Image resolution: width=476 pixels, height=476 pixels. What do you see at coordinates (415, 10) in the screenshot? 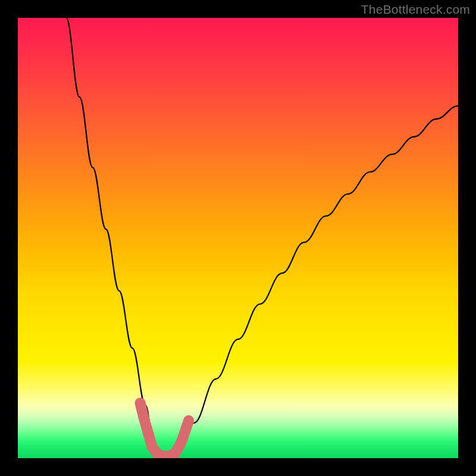
I see `watermark-text: TheBottleneck.com` at bounding box center [415, 10].